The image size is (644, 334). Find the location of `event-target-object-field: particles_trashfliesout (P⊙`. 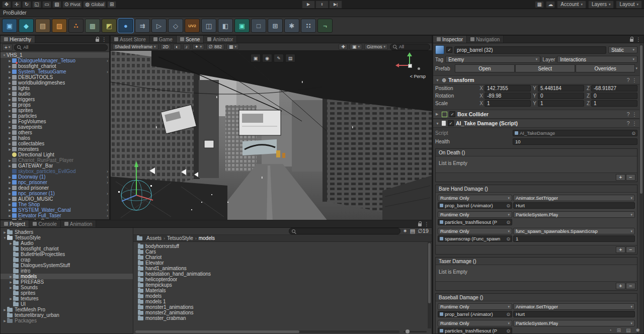

event-target-object-field: particles_trashfliesout (P⊙ is located at coordinates (475, 222).